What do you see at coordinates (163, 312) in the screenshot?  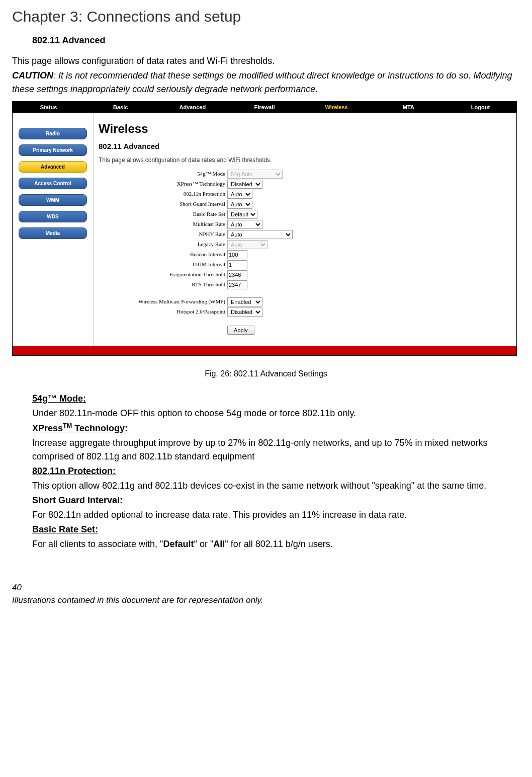 I see `field-label: Hotspot 2.0/Passpoint` at bounding box center [163, 312].